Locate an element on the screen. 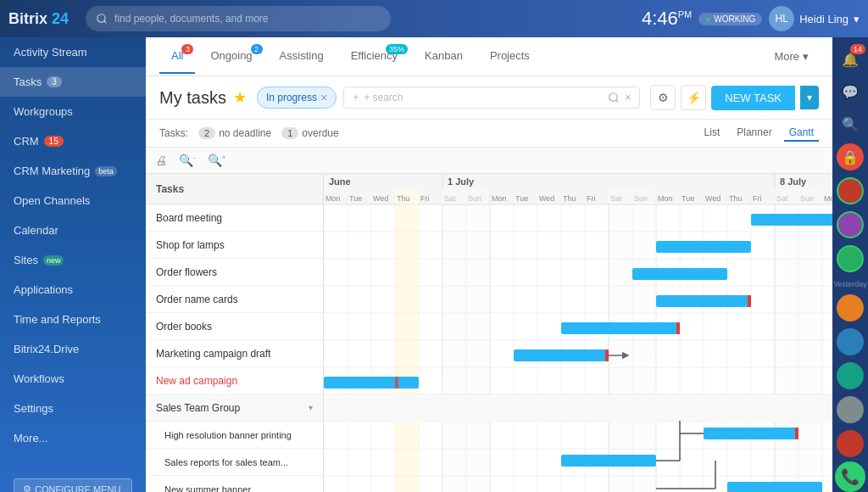 The height and width of the screenshot is (492, 868). task-row-new-ad: New ad campaign is located at coordinates (234, 381).